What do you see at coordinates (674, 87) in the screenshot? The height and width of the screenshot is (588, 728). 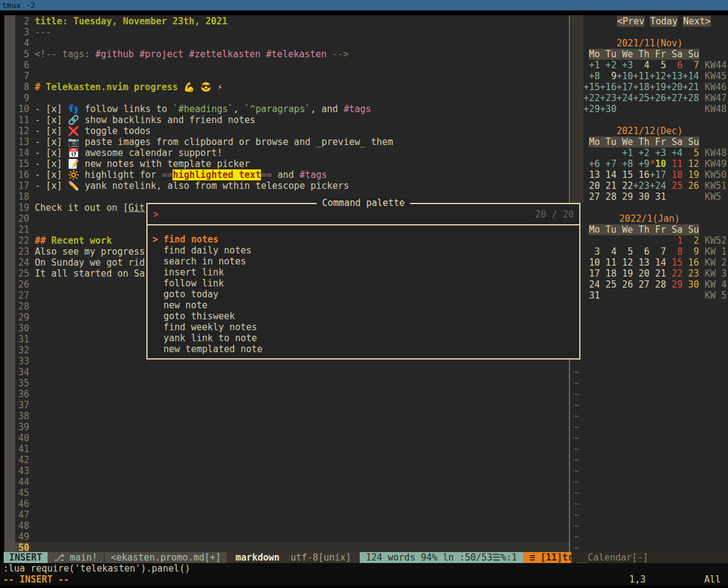 I see `calendar-day: +20` at bounding box center [674, 87].